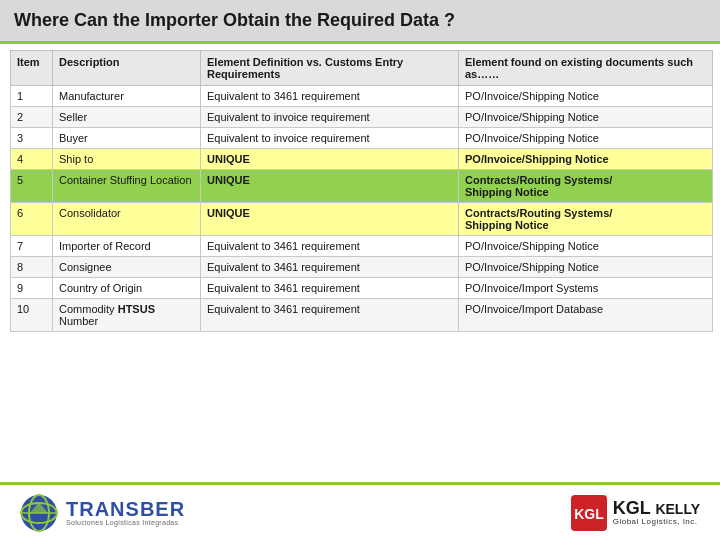 Image resolution: width=720 pixels, height=540 pixels. Describe the element at coordinates (362, 268) in the screenshot. I see `table-row: 8ConsigneeEquivalent to 3461 requirement…` at that location.